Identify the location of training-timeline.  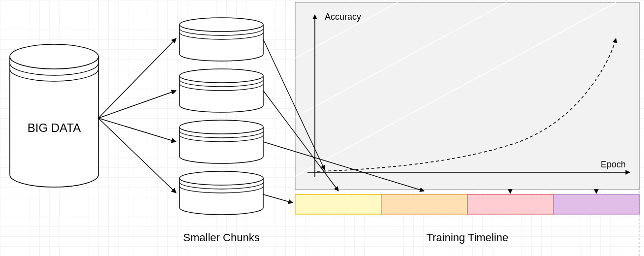
(467, 204).